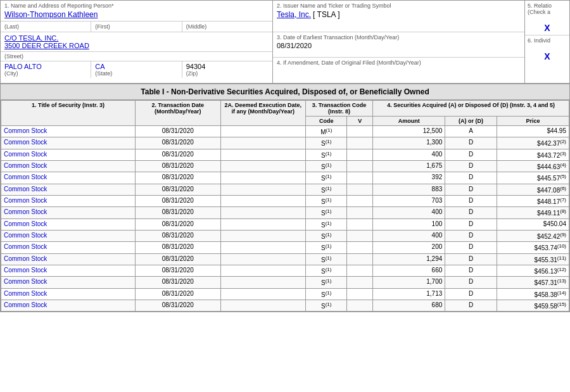  What do you see at coordinates (137, 70) in the screenshot?
I see `state-cell: CA (State)` at bounding box center [137, 70].